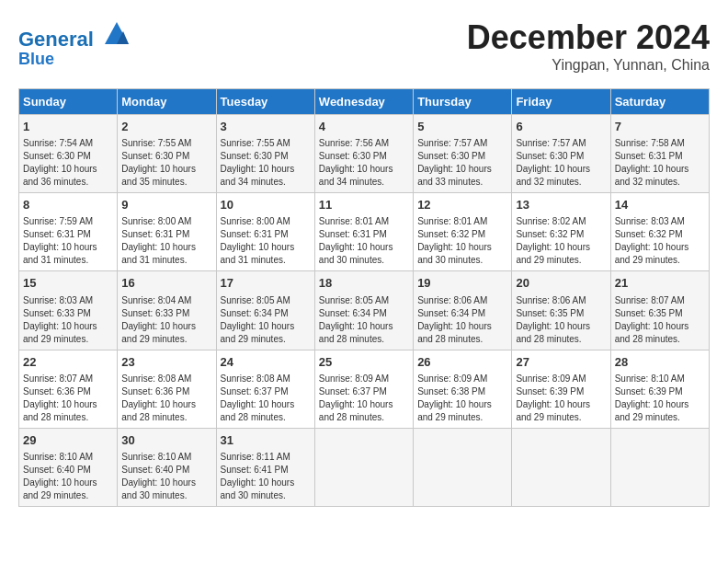 The image size is (728, 563). Describe the element at coordinates (166, 398) in the screenshot. I see `day-info: Sunrise: 8:08 AM Sunset: 6:36 PM Dayligh…` at that location.